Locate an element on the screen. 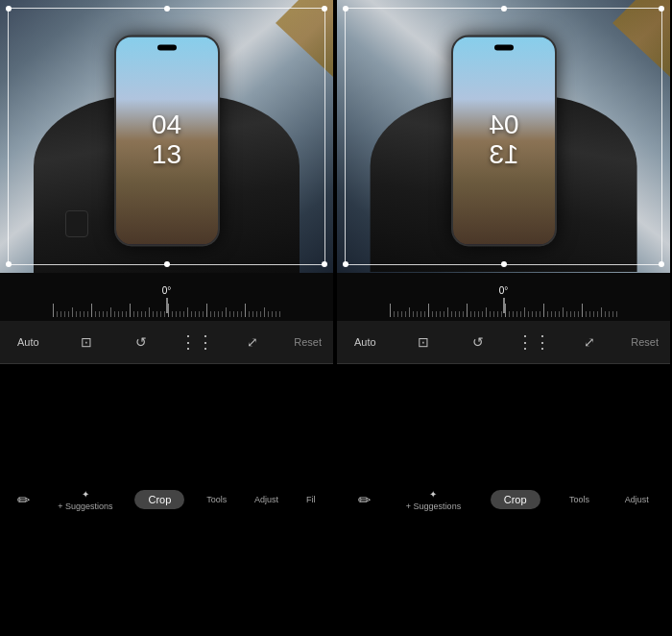 Image resolution: width=672 pixels, height=636 pixels. right-tools-label: Tools is located at coordinates (580, 500).